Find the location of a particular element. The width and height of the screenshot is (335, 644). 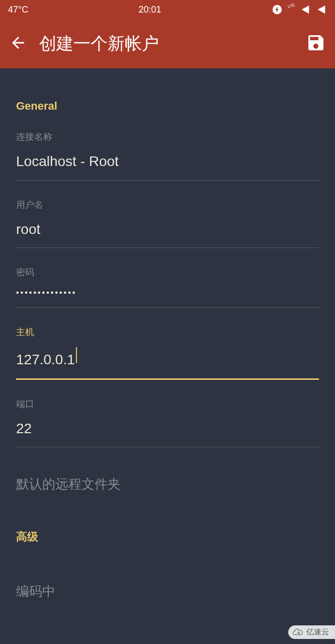

app-bar: 创建一个新帐户 is located at coordinates (168, 44).